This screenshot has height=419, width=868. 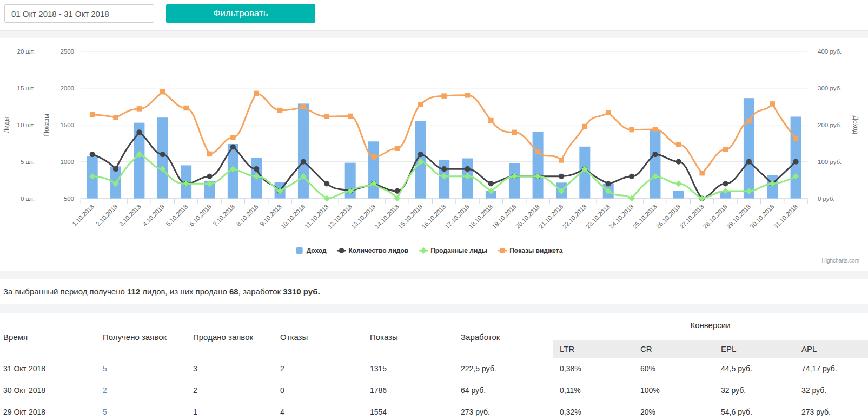 I want to click on legend-item-2: Проданные лиды, so click(x=453, y=251).